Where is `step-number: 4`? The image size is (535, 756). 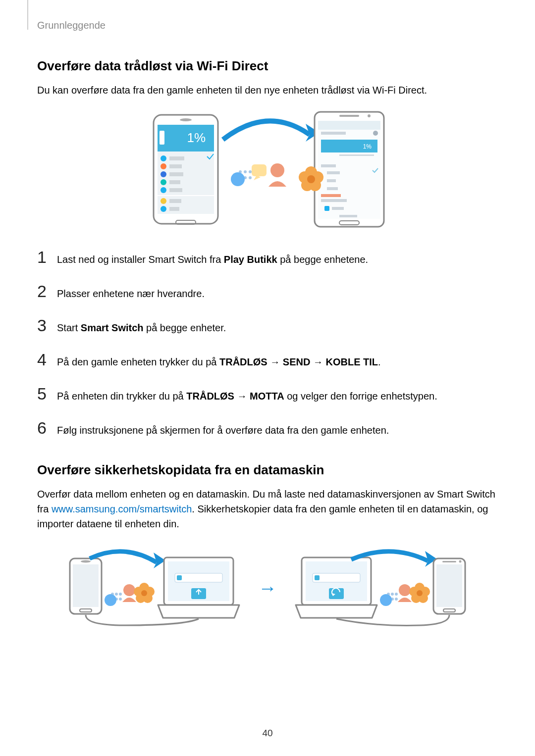
step-number: 4 is located at coordinates (45, 359).